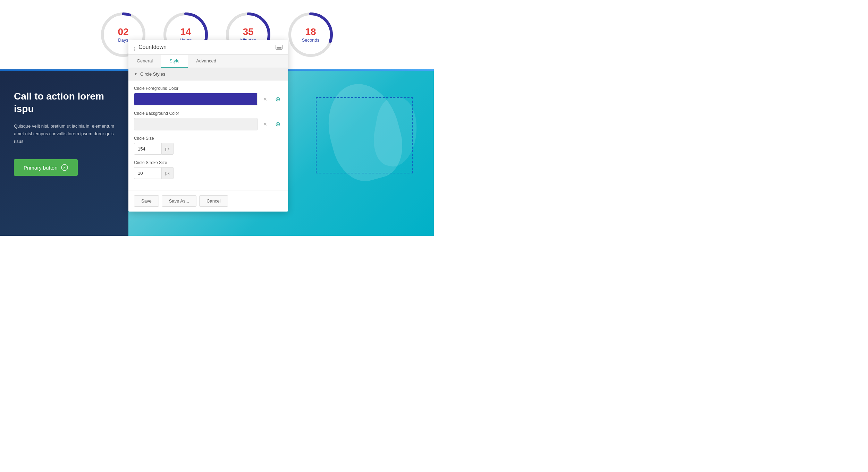 The height and width of the screenshot is (472, 868). Describe the element at coordinates (136, 74) in the screenshot. I see `chevron-down-icon: ▼` at that location.